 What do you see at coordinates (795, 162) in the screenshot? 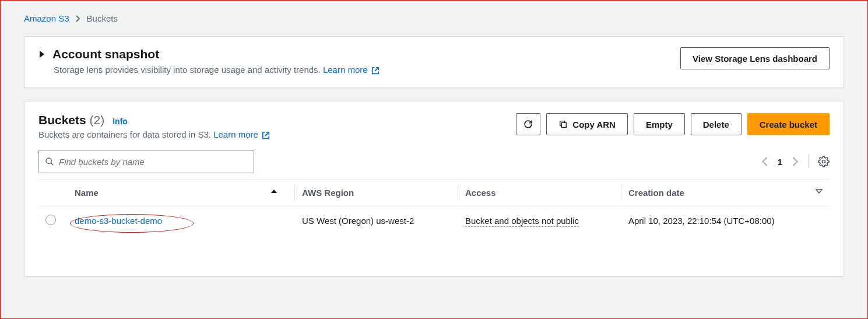
I see `pagination: 1` at bounding box center [795, 162].